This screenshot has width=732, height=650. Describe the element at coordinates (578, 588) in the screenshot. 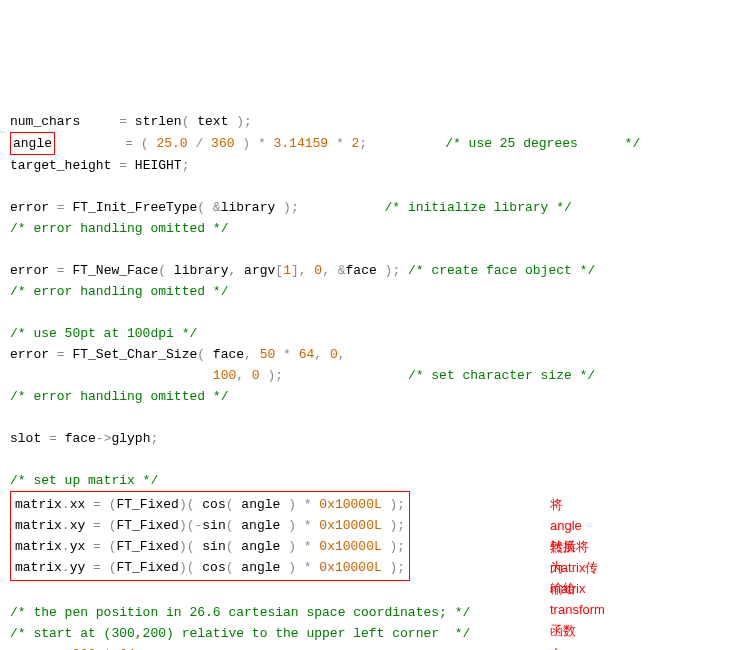

I see `annotation-2: 然后将matrix传输给transform函数` at that location.